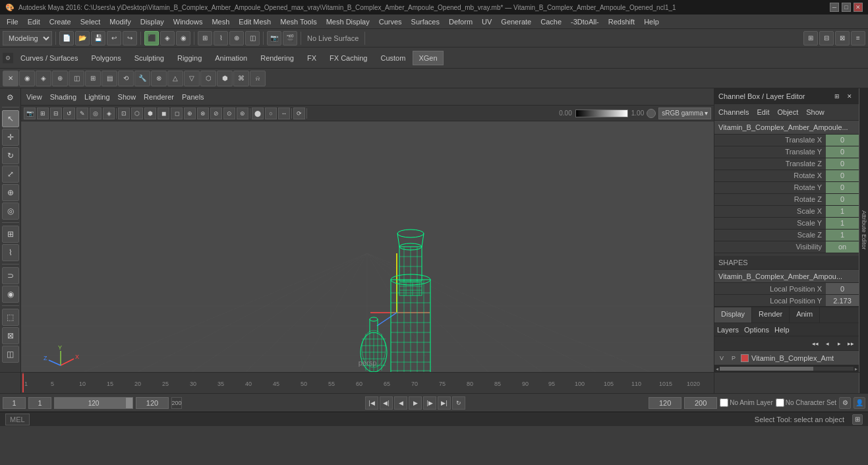 The width and height of the screenshot is (868, 465). I want to click on tool-a: ⬚, so click(11, 317).